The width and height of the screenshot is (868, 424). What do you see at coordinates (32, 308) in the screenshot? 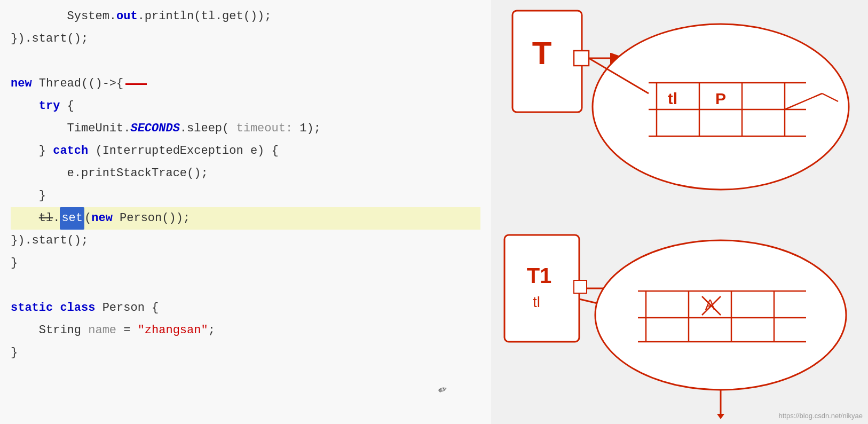
I see `kw-static: static` at bounding box center [32, 308].